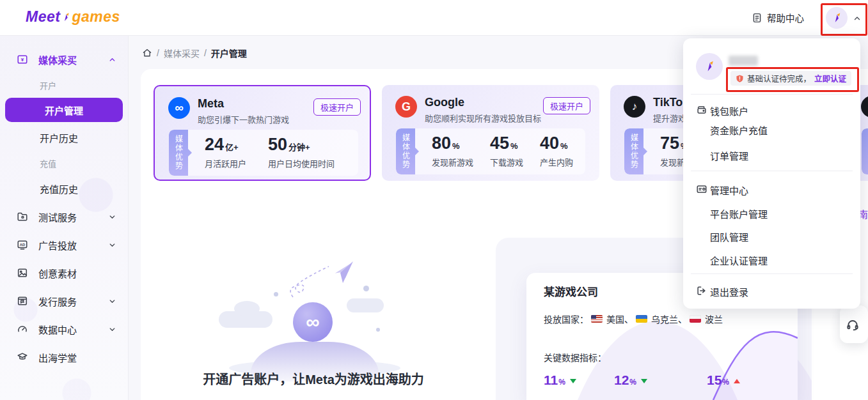 The height and width of the screenshot is (400, 868). I want to click on sidebar-item-media-buying: ¥ 媒体采买, so click(64, 59).